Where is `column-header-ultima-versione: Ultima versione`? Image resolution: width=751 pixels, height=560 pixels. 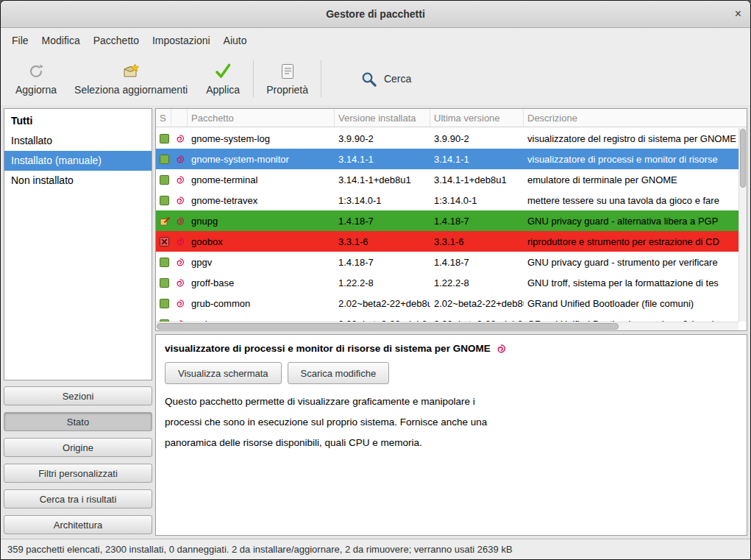 column-header-ultima-versione: Ultima versione is located at coordinates (477, 118).